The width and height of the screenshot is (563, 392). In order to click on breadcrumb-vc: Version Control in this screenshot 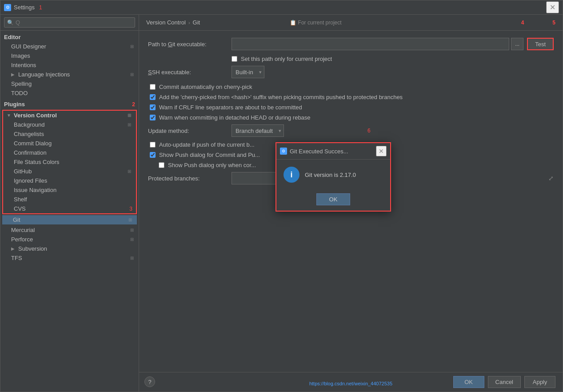, I will do `click(166, 22)`.